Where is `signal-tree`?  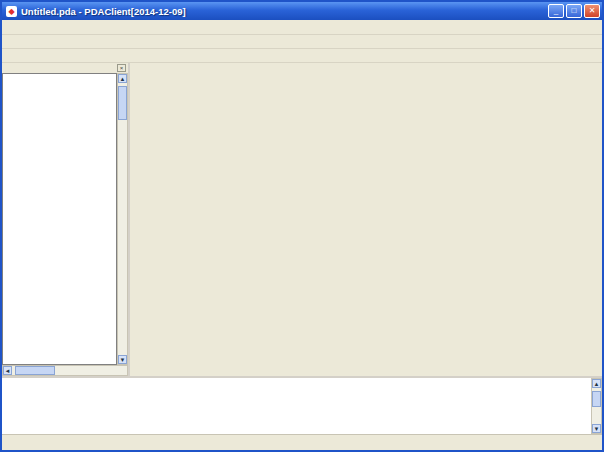 signal-tree is located at coordinates (60, 219).